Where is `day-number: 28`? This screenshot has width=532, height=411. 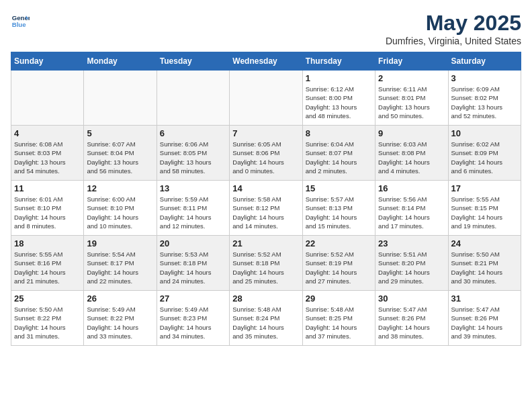
day-number: 28 is located at coordinates (266, 298).